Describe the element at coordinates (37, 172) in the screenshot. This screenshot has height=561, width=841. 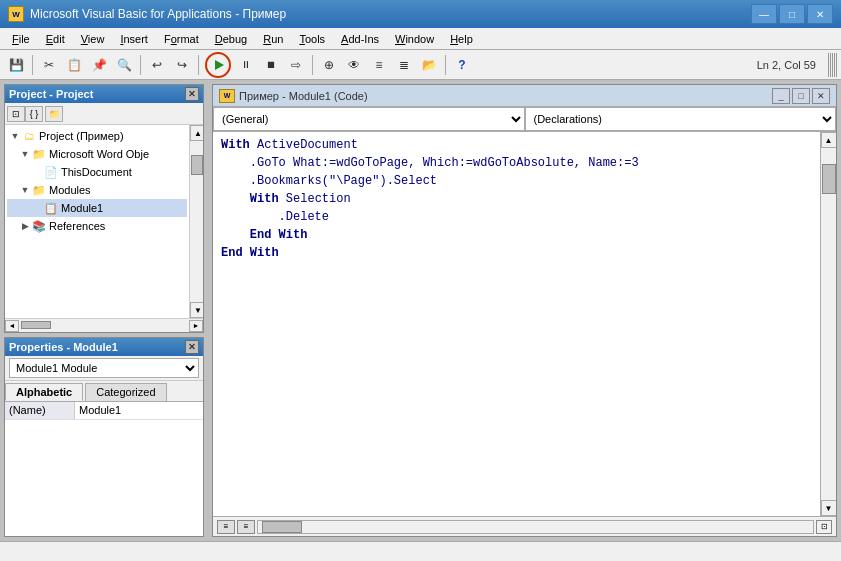
I see `tree-toggle-thisdoc` at that location.